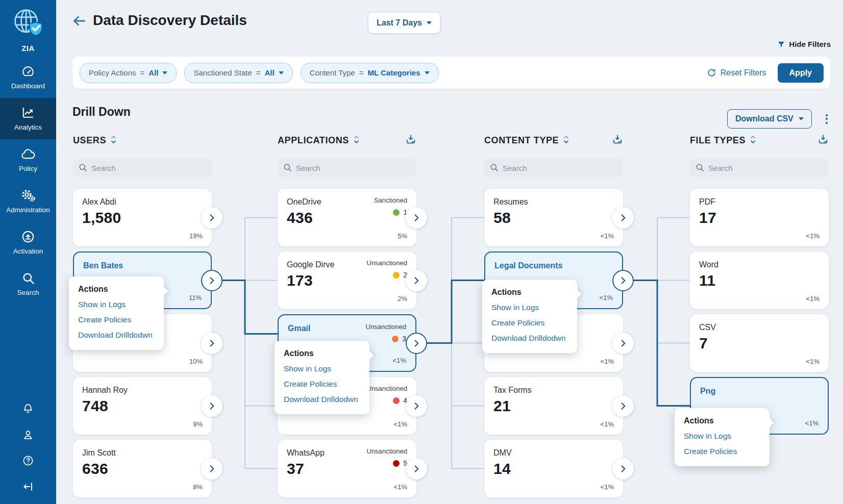 The image size is (843, 504). What do you see at coordinates (759, 217) in the screenshot?
I see `card-file-types-0: PDF17<1%` at bounding box center [759, 217].